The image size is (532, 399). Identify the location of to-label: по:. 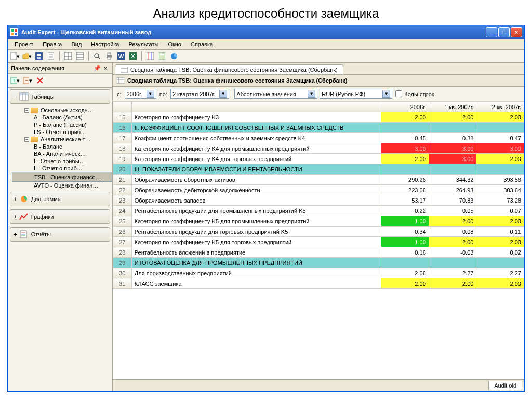
(163, 94).